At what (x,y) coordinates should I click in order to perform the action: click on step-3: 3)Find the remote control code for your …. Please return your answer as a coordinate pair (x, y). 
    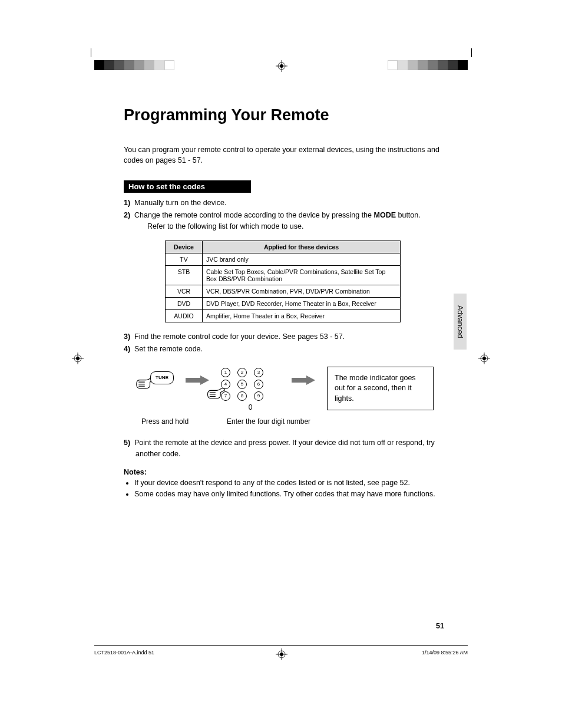
    Looking at the image, I should click on (289, 337).